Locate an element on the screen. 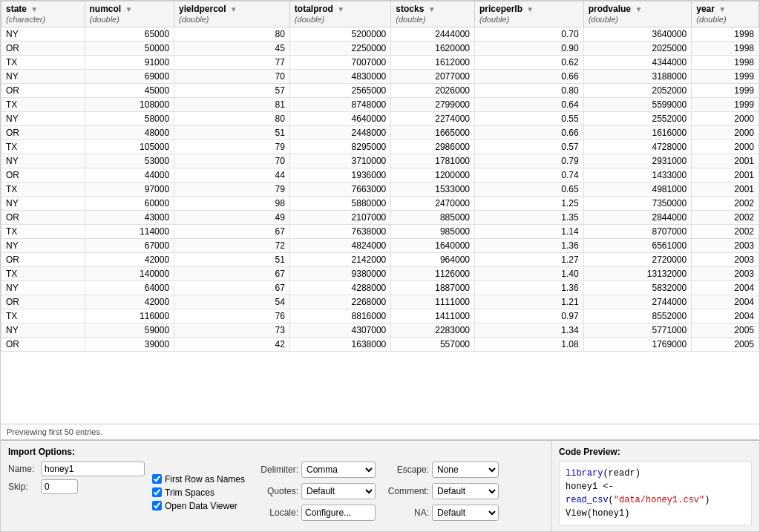 The width and height of the screenshot is (760, 532). table-cell: 4824000 is located at coordinates (340, 246).